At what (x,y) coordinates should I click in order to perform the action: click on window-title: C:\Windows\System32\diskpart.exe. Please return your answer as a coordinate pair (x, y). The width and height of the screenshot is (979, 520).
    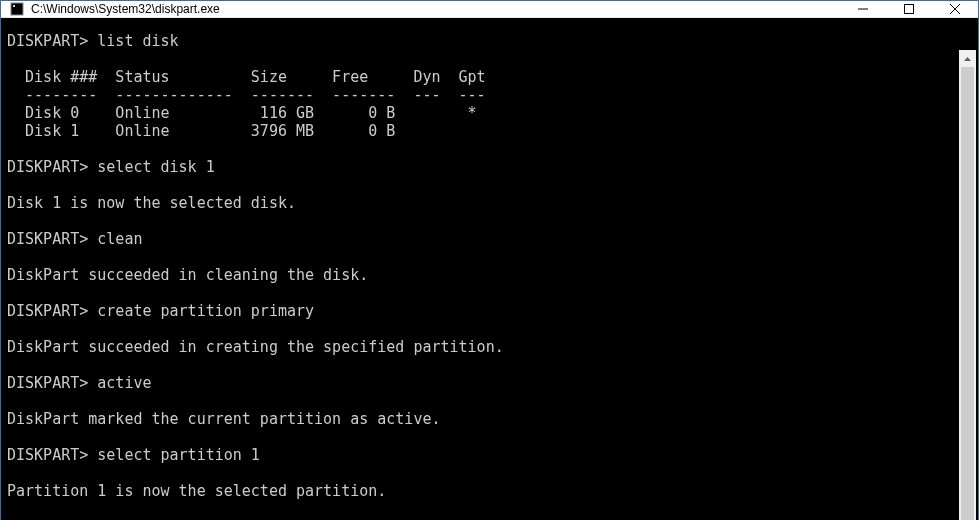
    Looking at the image, I should click on (436, 9).